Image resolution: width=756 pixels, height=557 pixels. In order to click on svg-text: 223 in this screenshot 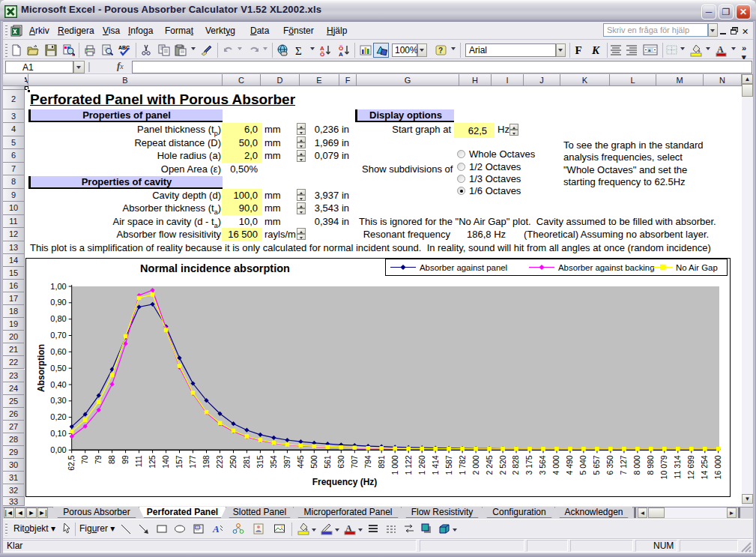, I will do `click(220, 462)`.